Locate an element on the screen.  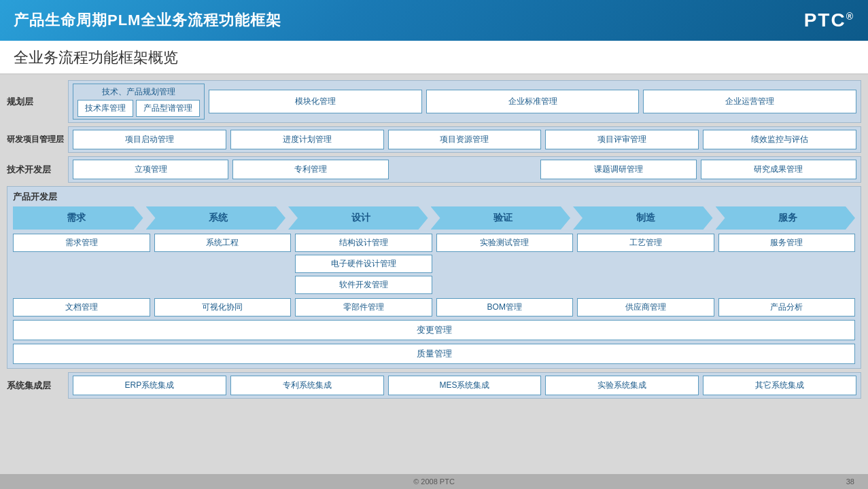
arrow-system: 系统 is located at coordinates (216, 218).